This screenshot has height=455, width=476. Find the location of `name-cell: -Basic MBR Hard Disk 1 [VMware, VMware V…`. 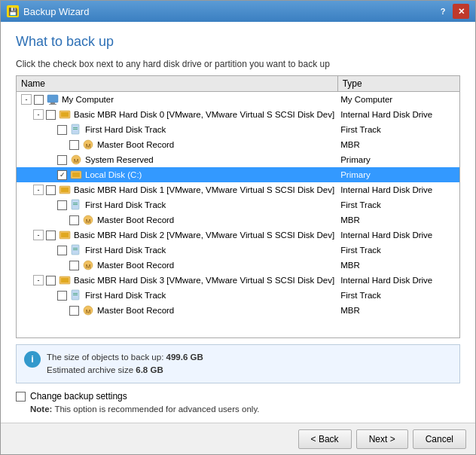

name-cell: -Basic MBR Hard Disk 1 [VMware, VMware V… is located at coordinates (177, 190).